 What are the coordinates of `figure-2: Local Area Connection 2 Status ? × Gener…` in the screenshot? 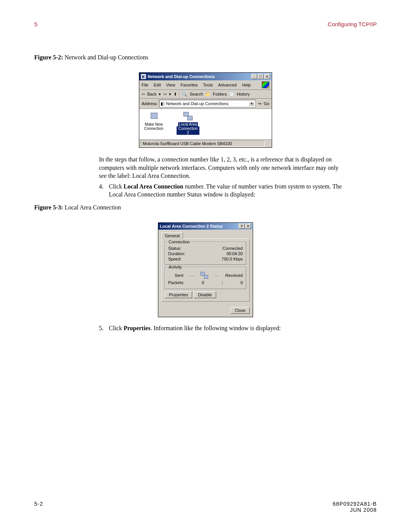 It's located at (206, 270).